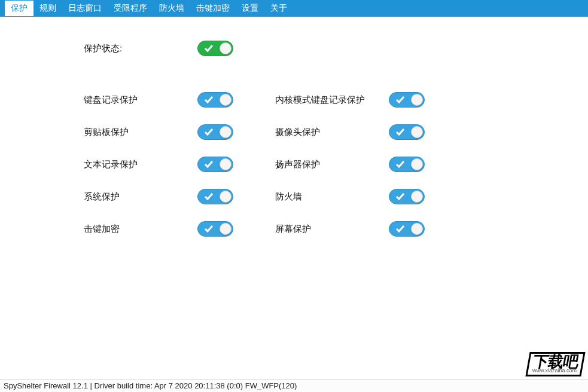  What do you see at coordinates (407, 229) in the screenshot?
I see `toggle-screen` at bounding box center [407, 229].